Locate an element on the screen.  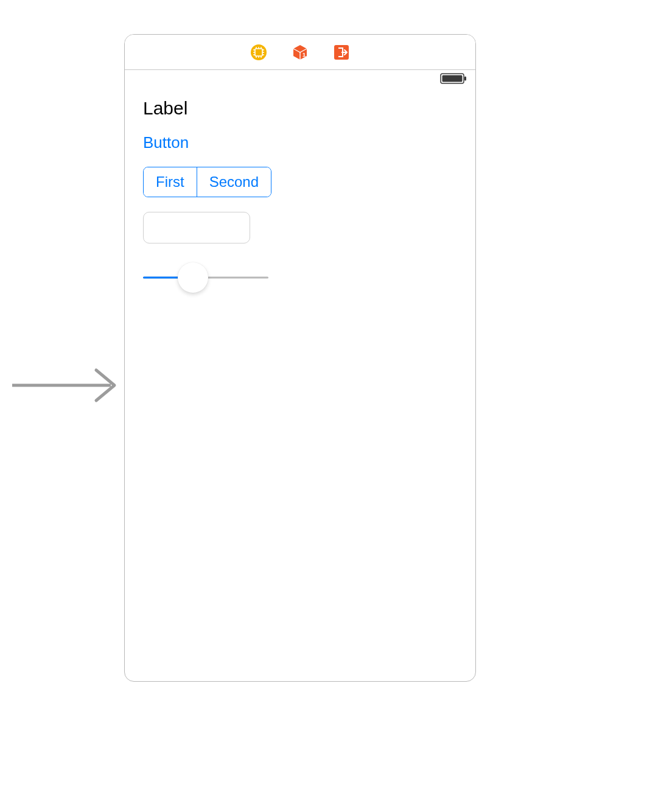
arrow-right-icon is located at coordinates (67, 385).